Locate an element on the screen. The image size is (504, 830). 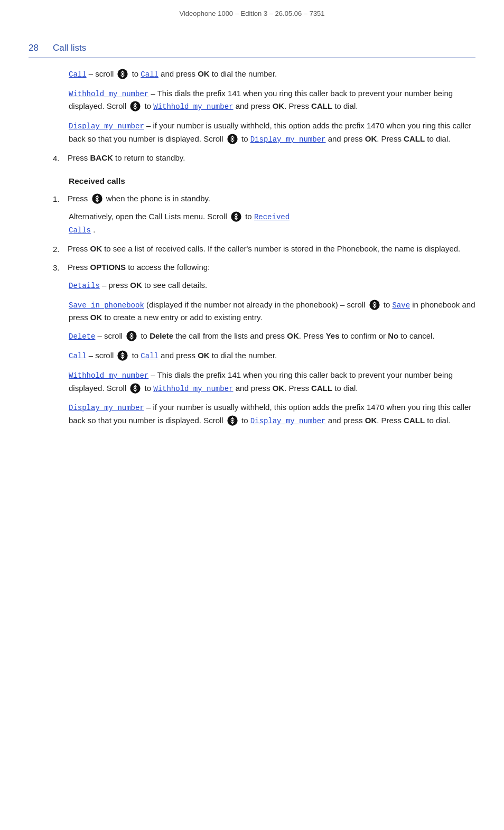
display-link-2: Display my number is located at coordinates (107, 408).